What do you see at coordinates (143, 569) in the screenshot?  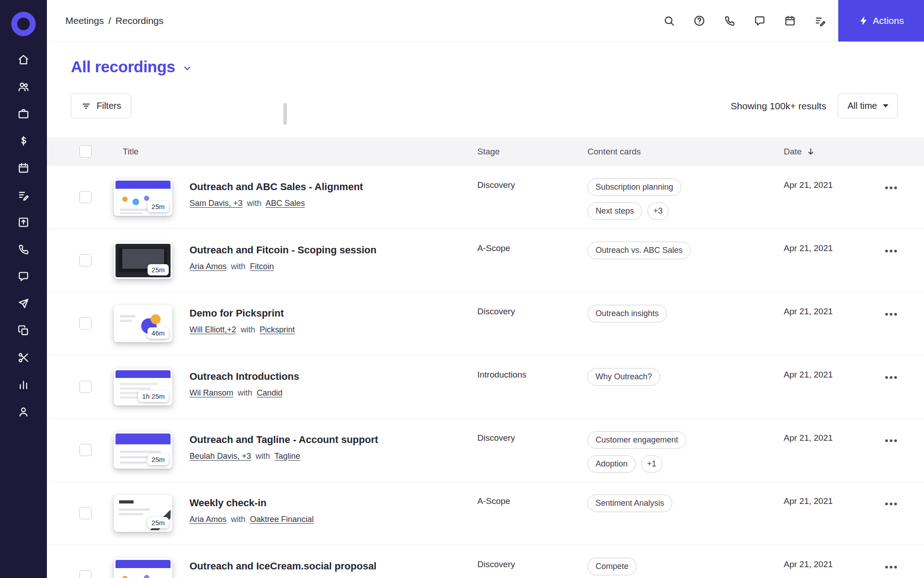 I see `thumbnail-preview` at bounding box center [143, 569].